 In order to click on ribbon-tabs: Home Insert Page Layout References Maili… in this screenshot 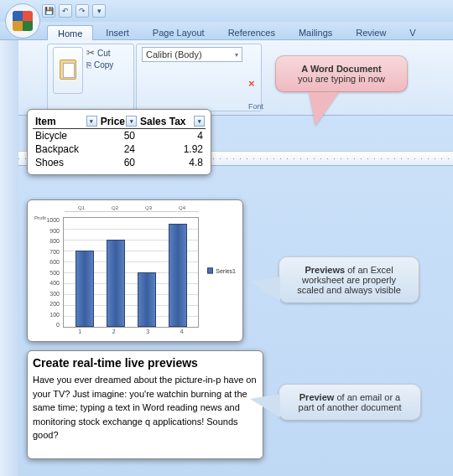, I will do `click(226, 31)`.